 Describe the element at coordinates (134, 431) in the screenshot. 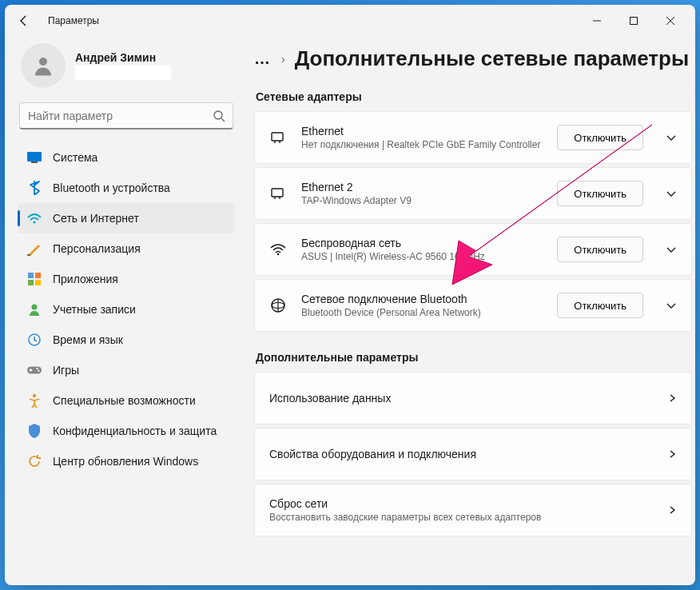

I see `nav-label: Конфиденциальность и защита` at that location.